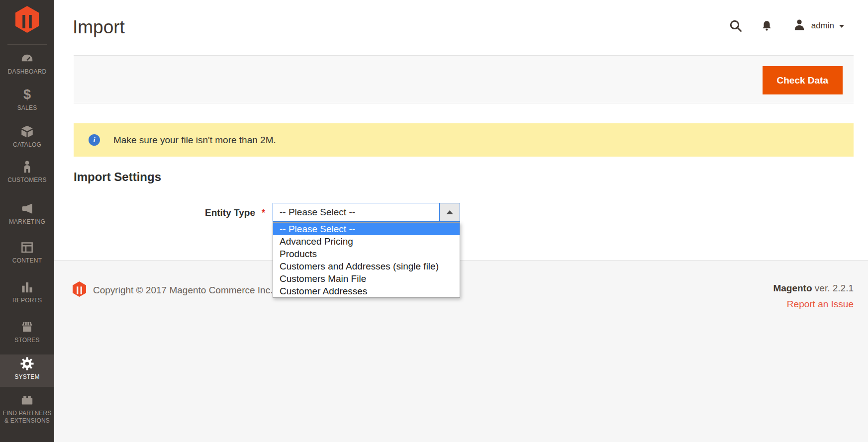 This screenshot has height=442, width=868. What do you see at coordinates (366, 266) in the screenshot?
I see `dropdown-option: Customers and Addresses (single file)` at bounding box center [366, 266].